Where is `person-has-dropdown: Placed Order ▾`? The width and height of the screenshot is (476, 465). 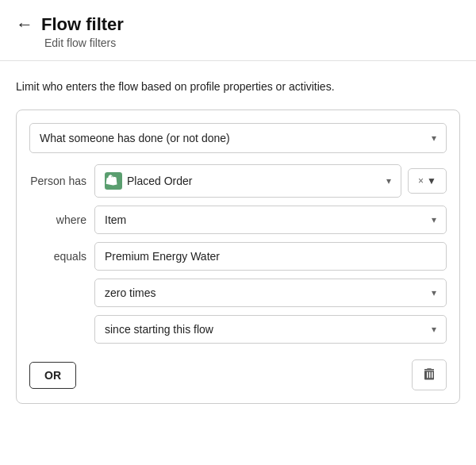
person-has-dropdown: Placed Order ▾ is located at coordinates (248, 181).